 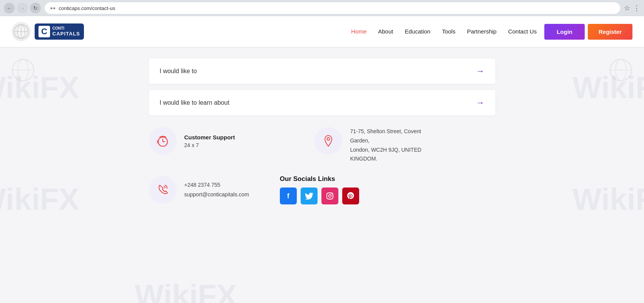 What do you see at coordinates (322, 8) in the screenshot?
I see `browser-chrome: ← → ↻ ●● conticaps.com/contact-us ☆ ⋮` at bounding box center [322, 8].